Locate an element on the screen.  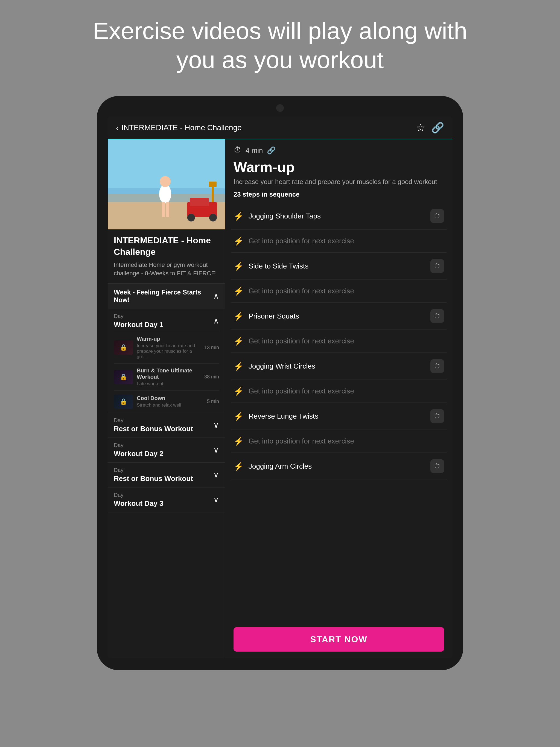
day-section-rest-1: Day Rest or Bonus Workout ∨ is located at coordinates (166, 426).